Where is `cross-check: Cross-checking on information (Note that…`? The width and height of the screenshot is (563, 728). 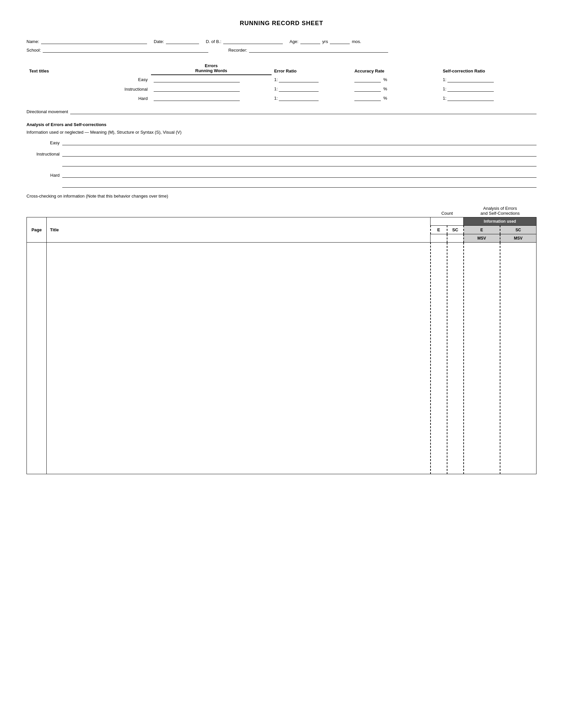
cross-check: Cross-checking on information (Note that… is located at coordinates (282, 196).